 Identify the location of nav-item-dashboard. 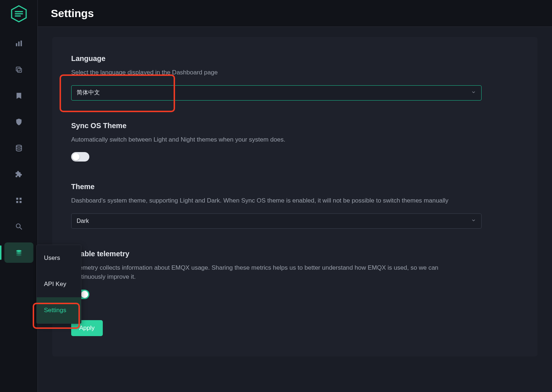
(19, 44).